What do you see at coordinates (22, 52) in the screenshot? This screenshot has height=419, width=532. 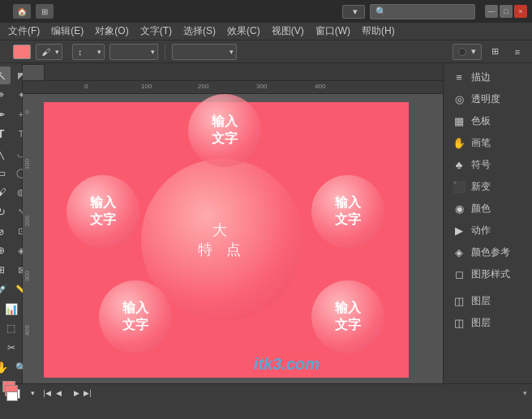 I see `fill-color-swatch` at bounding box center [22, 52].